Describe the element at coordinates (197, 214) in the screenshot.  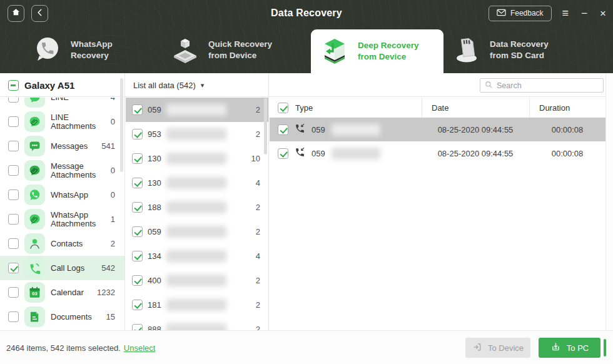
I see `number-group-list: 059 2 953 2 130 10 1` at that location.